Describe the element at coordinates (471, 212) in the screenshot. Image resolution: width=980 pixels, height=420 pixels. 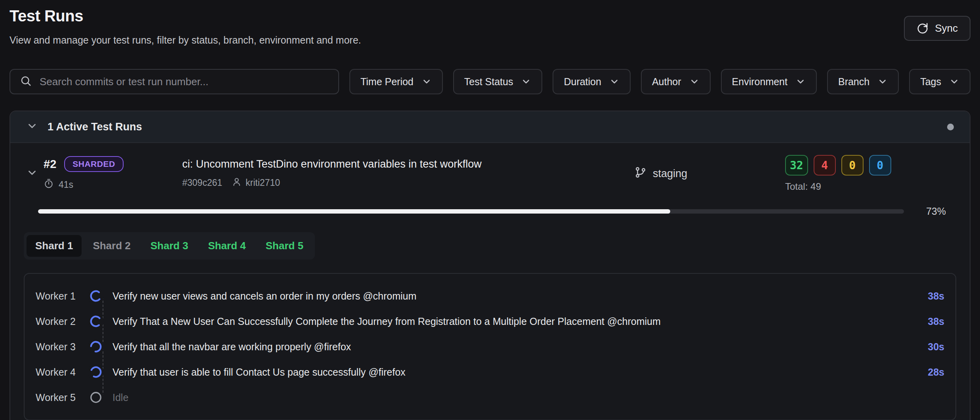
I see `progress-bar` at that location.